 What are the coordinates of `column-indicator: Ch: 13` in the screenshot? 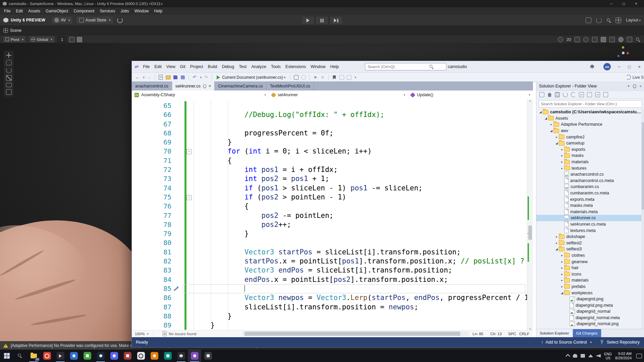 It's located at (496, 334).